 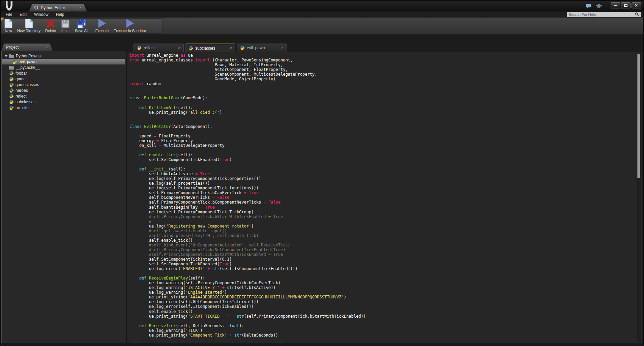 I want to click on tab-label: evil_pawn, so click(x=263, y=48).